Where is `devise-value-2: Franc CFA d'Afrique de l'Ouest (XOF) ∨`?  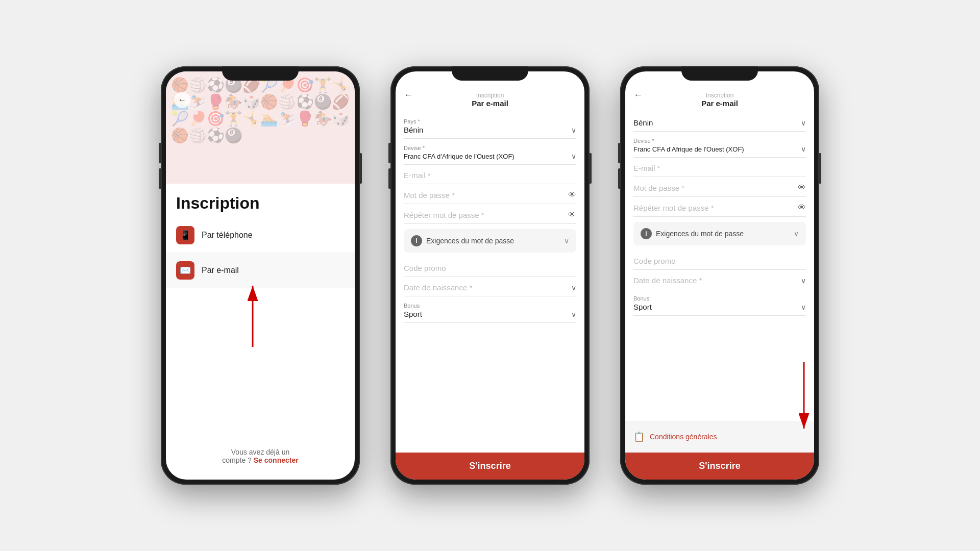
devise-value-2: Franc CFA d'Afrique de l'Ouest (XOF) ∨ is located at coordinates (490, 156).